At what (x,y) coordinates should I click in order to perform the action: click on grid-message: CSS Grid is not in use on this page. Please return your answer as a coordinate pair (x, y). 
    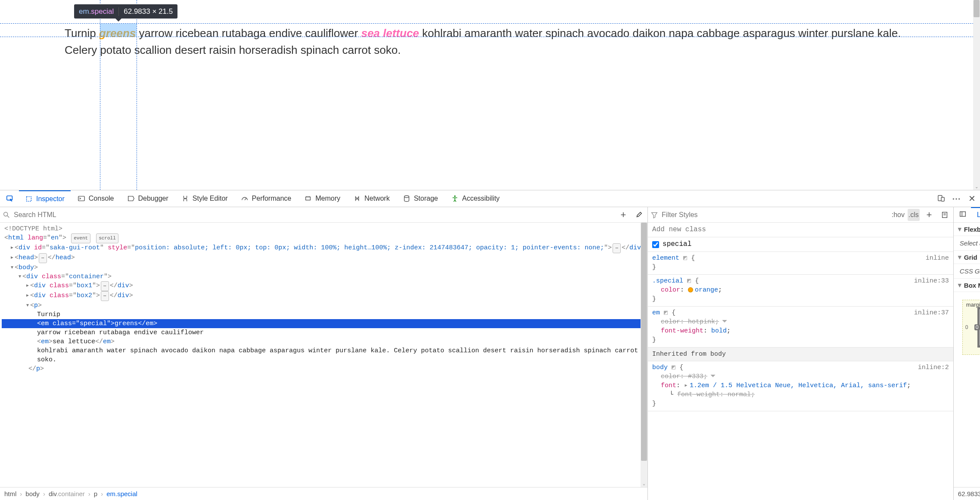
    Looking at the image, I should click on (967, 271).